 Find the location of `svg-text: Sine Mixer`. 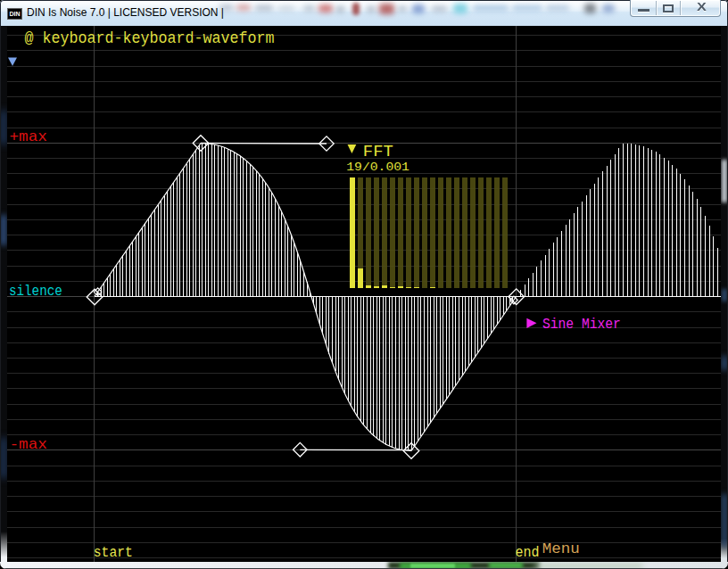

svg-text: Sine Mixer is located at coordinates (582, 325).